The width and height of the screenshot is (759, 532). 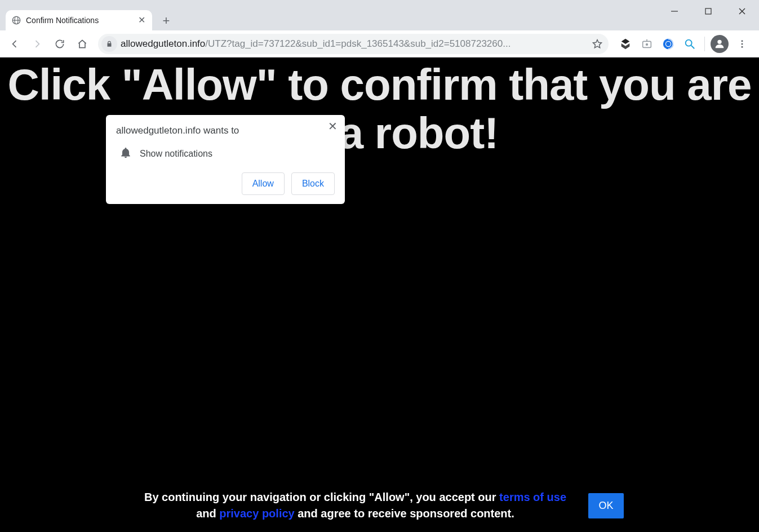 What do you see at coordinates (82, 44) in the screenshot?
I see `home-button` at bounding box center [82, 44].